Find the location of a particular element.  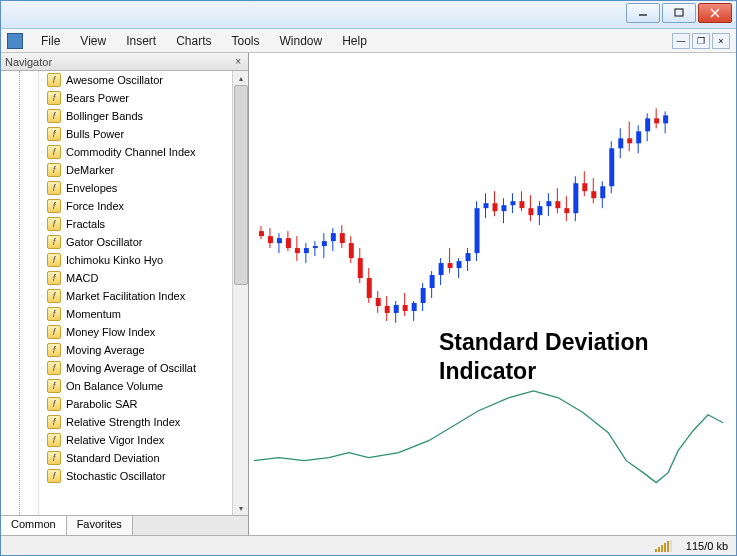

indicator-item: fForce Index is located at coordinates (136, 206).